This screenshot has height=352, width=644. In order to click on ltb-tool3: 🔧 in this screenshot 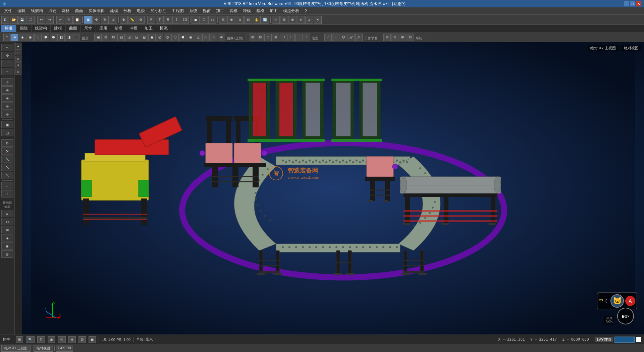, I will do `click(7, 159)`.